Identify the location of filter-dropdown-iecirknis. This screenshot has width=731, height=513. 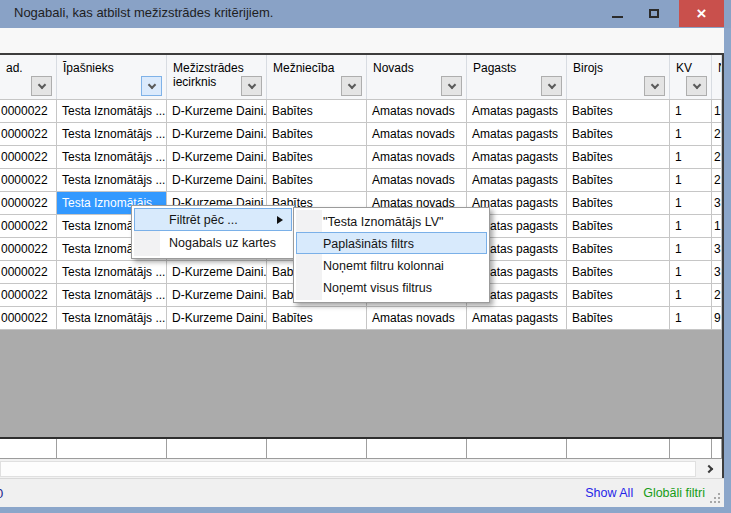
(252, 86).